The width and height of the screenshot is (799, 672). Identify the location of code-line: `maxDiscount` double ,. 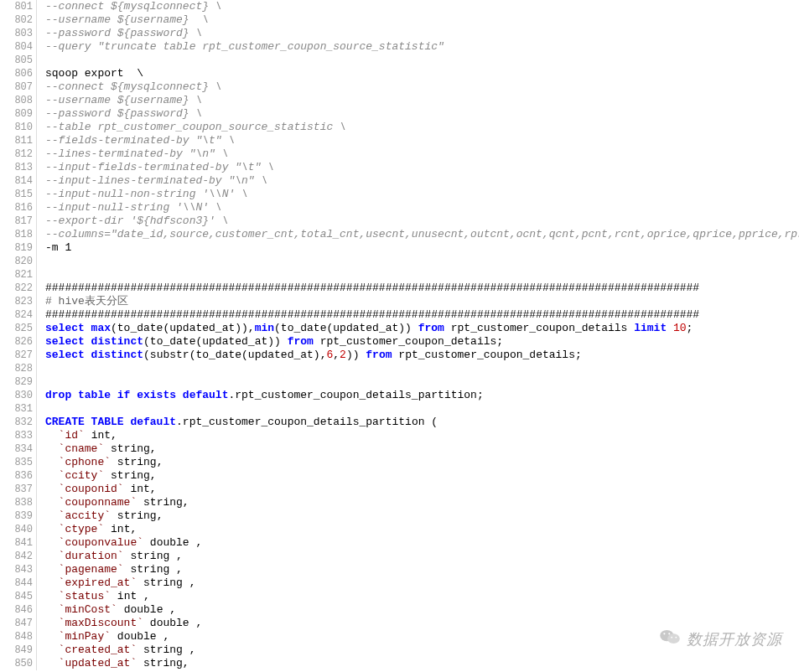
(423, 623).